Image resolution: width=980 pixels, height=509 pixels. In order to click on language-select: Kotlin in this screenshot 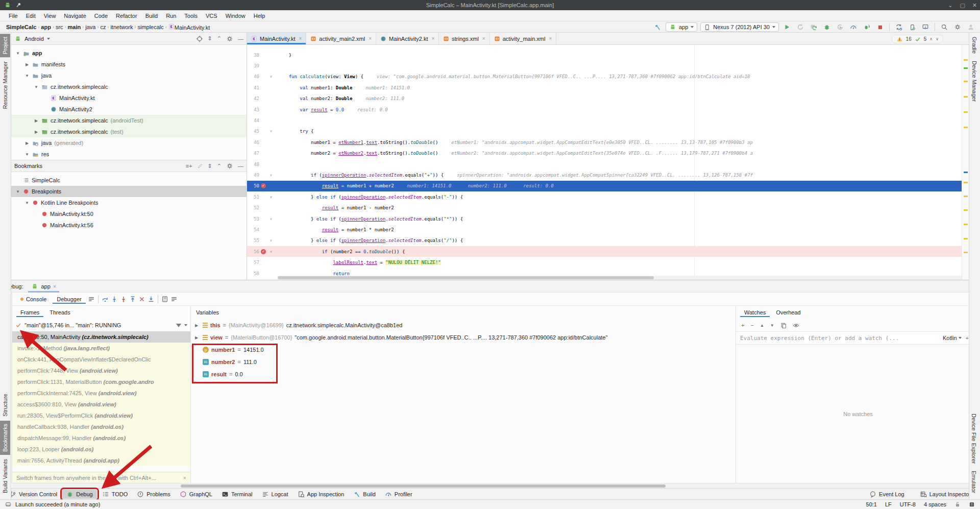, I will do `click(952, 338)`.